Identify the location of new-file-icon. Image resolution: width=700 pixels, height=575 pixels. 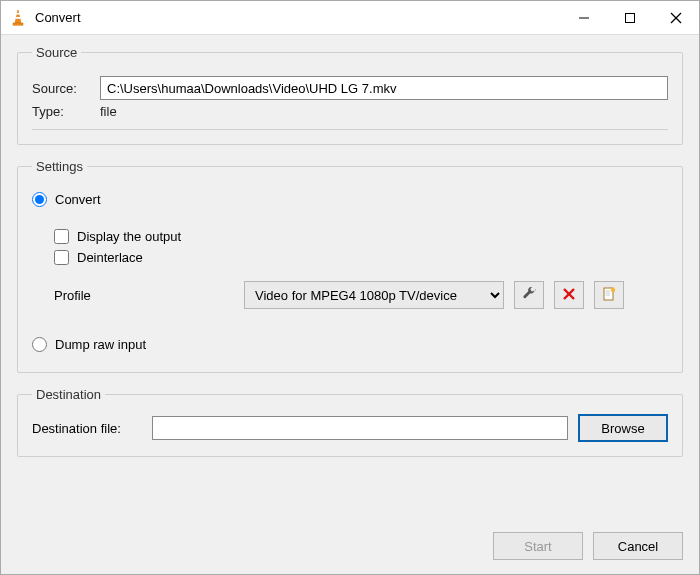
(609, 296).